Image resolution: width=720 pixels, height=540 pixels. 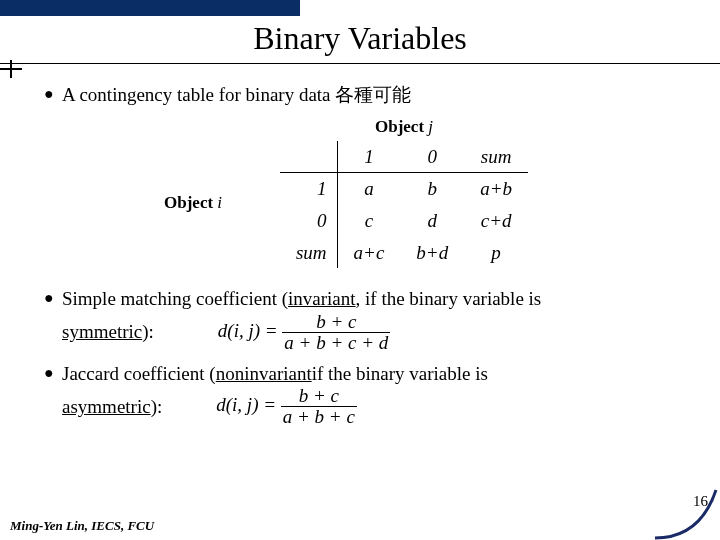 I want to click on bullet-text: Jaccard coefficient (noninvariant if the…, so click(x=377, y=394).